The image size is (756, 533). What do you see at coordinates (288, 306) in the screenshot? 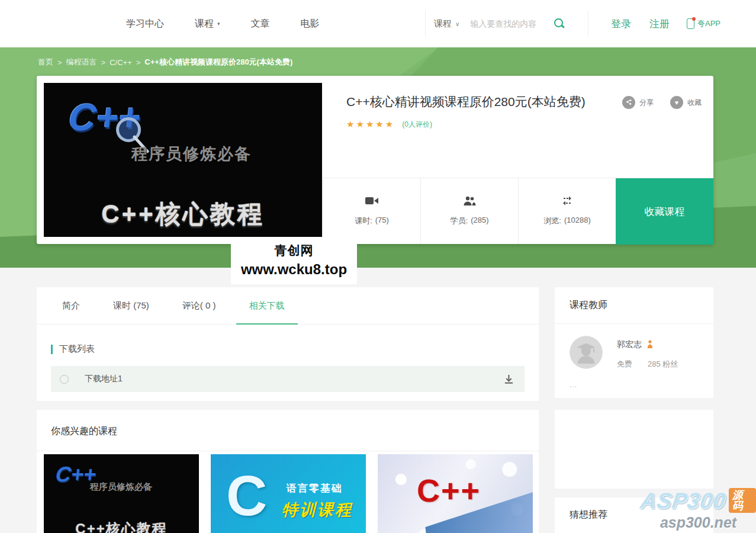
I see `tabs: 简介 课时 (75) 评论( 0 ) 相关下载` at bounding box center [288, 306].